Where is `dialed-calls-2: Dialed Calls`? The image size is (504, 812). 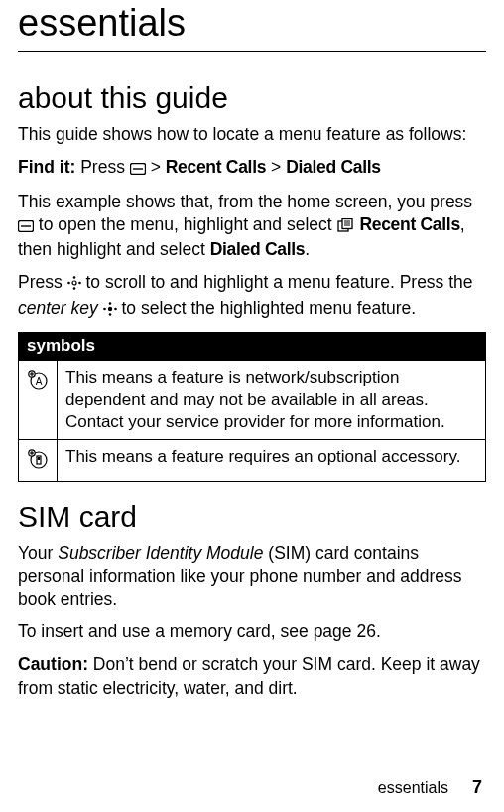
dialed-calls-2: Dialed Calls is located at coordinates (258, 249).